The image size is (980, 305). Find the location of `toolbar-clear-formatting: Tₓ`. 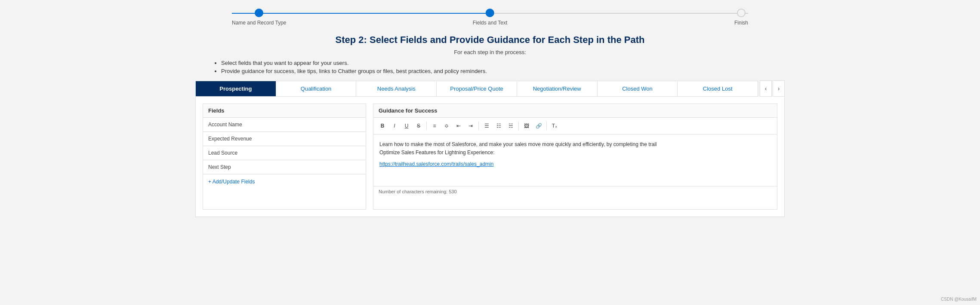

toolbar-clear-formatting: Tₓ is located at coordinates (555, 126).